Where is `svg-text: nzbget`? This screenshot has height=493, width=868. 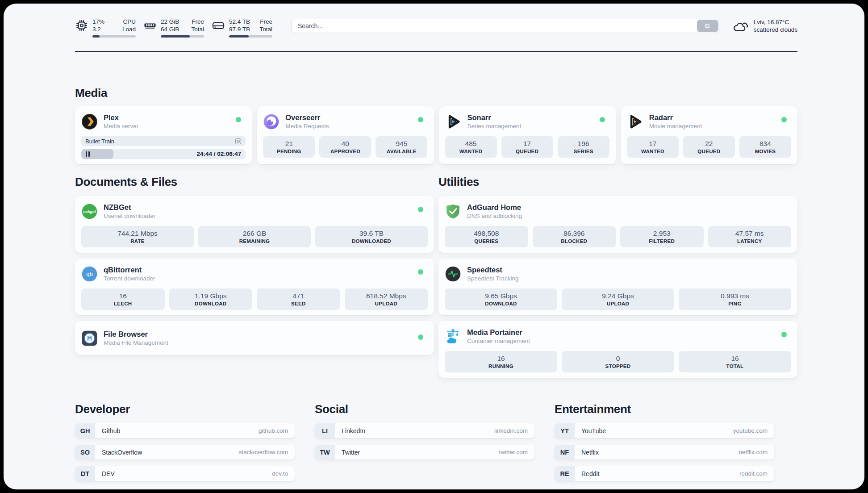 svg-text: nzbget is located at coordinates (89, 211).